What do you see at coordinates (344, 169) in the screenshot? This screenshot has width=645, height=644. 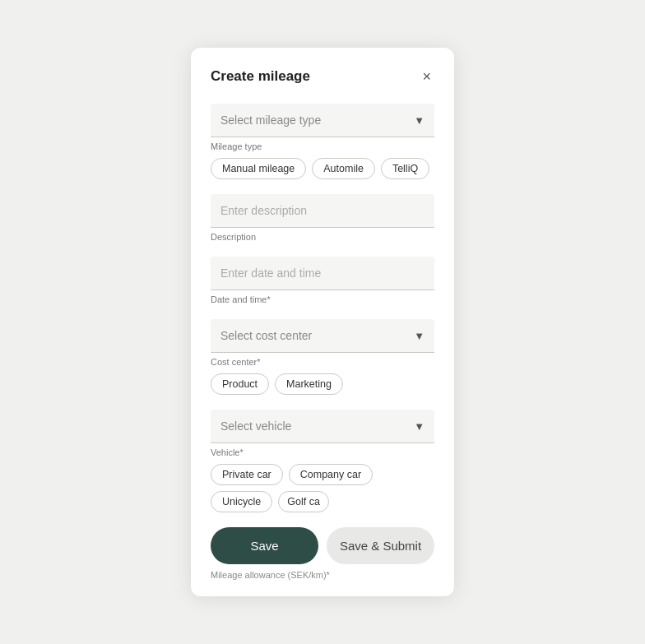 I see `chip-automile: Automile` at bounding box center [344, 169].